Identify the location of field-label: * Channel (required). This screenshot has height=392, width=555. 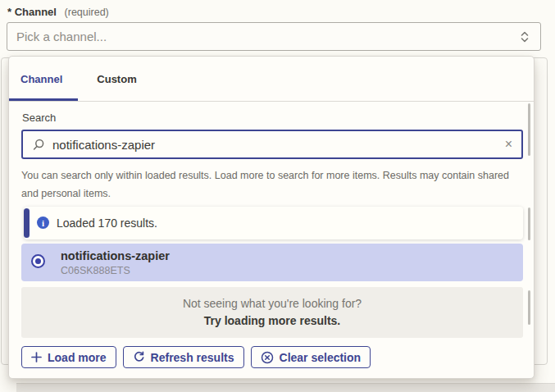
(58, 11).